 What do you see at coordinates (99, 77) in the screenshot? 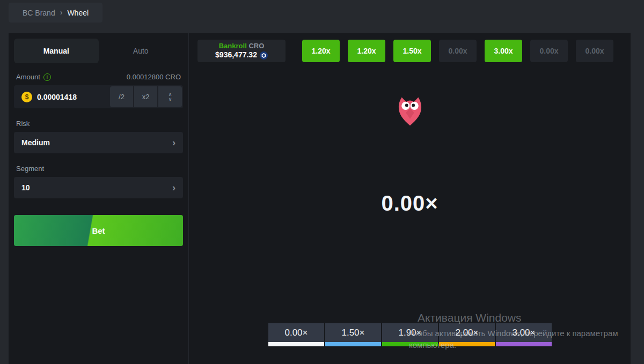
I see `amount-header: Amount i 0.00012800 CRO` at bounding box center [99, 77].